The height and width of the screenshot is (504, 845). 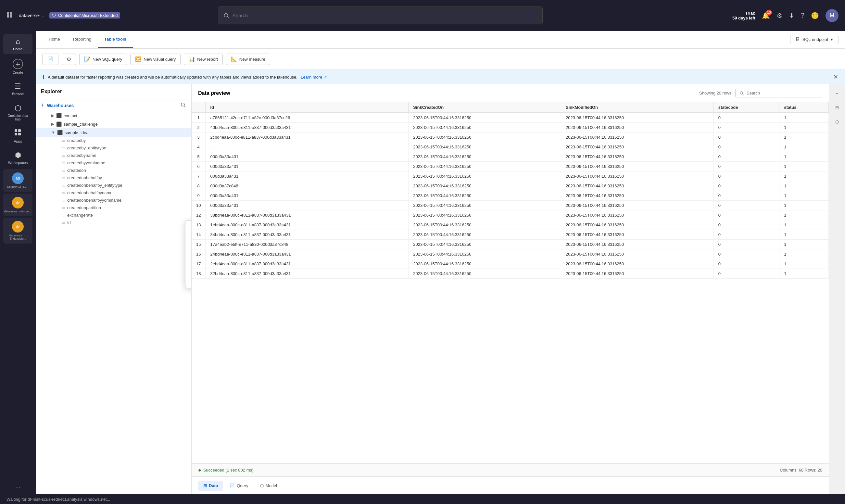 I want to click on external-link-icon: ↗, so click(x=325, y=77).